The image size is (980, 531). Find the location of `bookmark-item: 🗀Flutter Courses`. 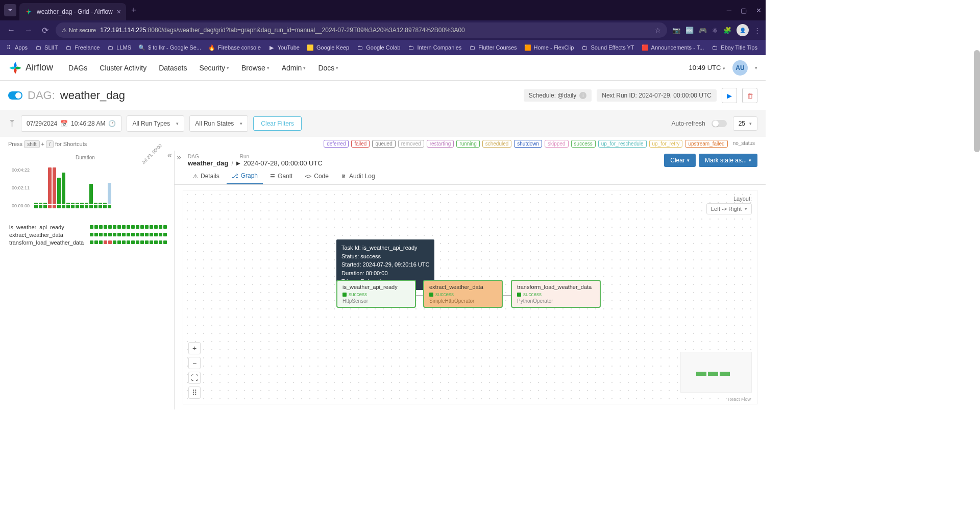

bookmark-item: 🗀Flutter Courses is located at coordinates (493, 47).